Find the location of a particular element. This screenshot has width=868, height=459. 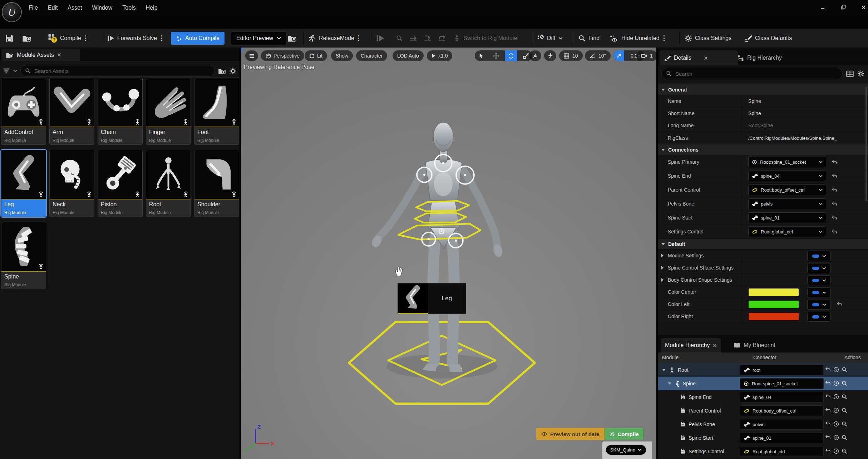

minimize-button is located at coordinates (823, 7).